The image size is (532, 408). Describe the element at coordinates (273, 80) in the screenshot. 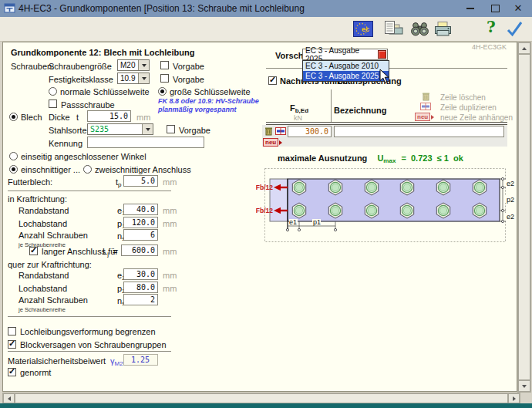

I see `nachweis-checkbox` at that location.